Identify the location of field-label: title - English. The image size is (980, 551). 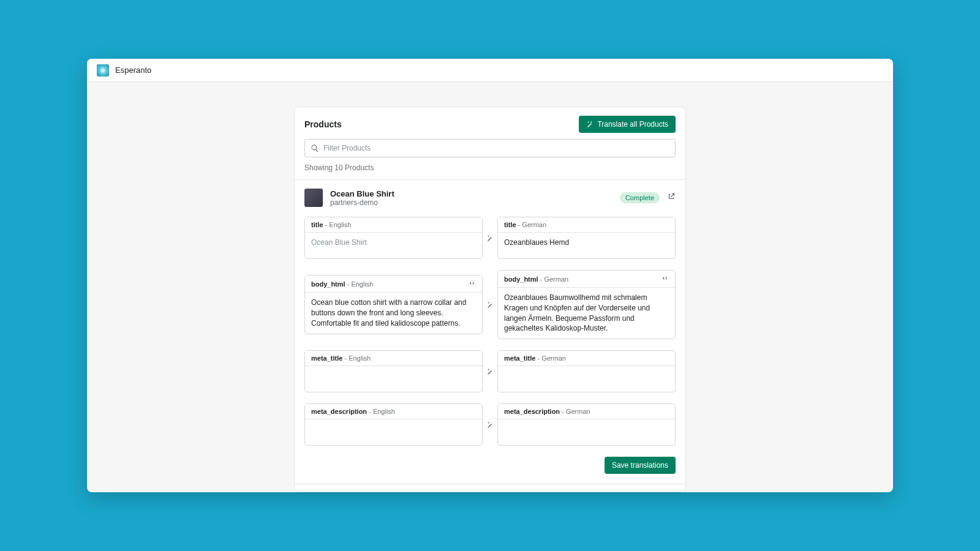
(393, 225).